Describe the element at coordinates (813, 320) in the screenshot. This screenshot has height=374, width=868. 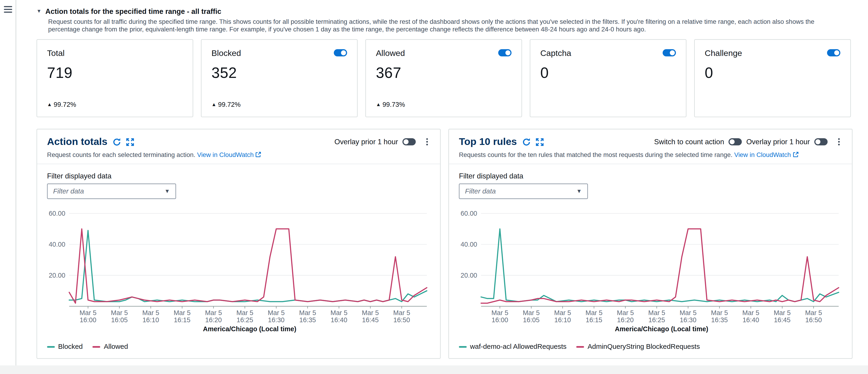
I see `svg-text: 16:50` at that location.